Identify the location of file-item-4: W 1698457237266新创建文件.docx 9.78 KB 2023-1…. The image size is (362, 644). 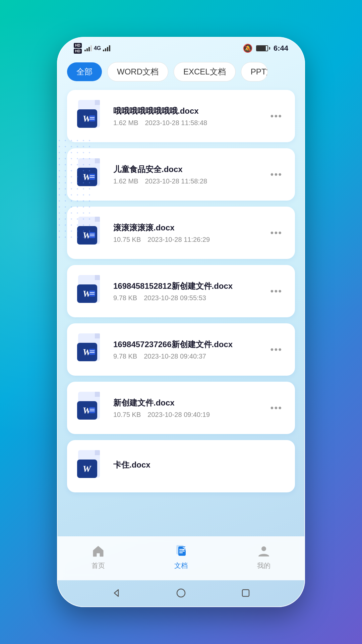
(181, 350).